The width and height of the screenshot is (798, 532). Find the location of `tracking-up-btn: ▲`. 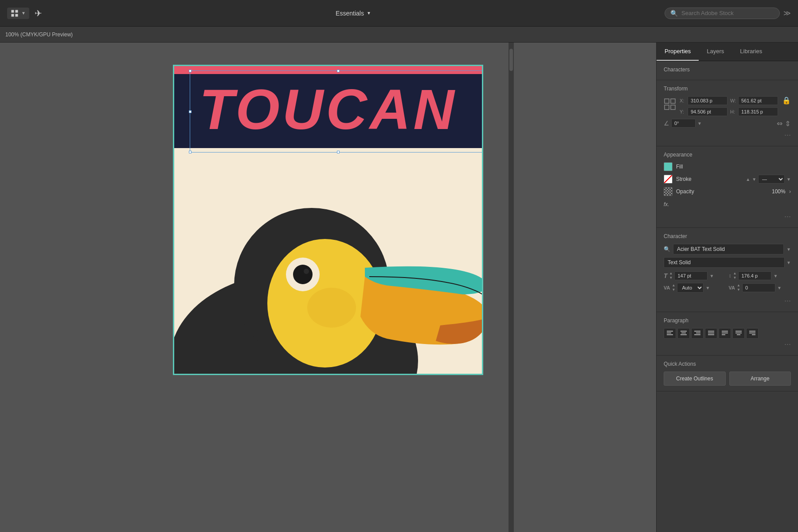

tracking-up-btn: ▲ is located at coordinates (739, 286).